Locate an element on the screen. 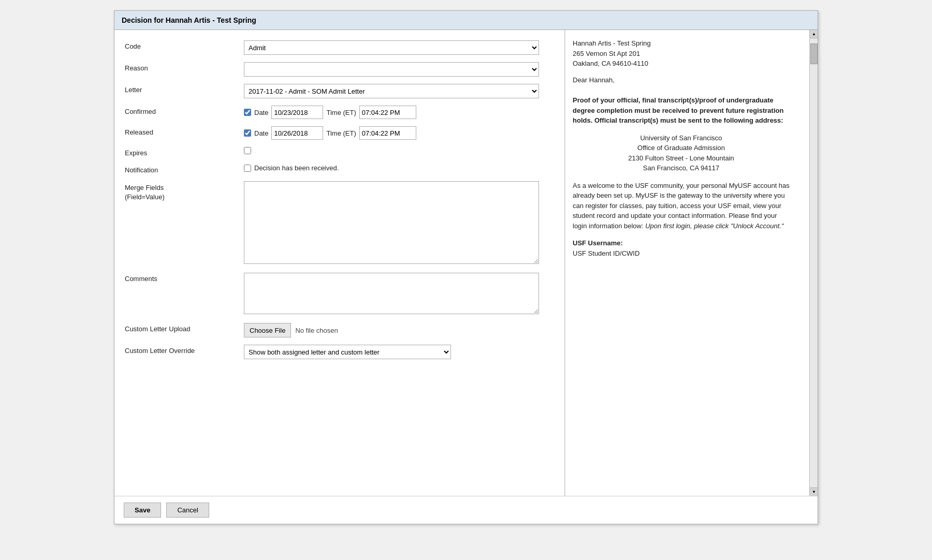  expires-label: Expires is located at coordinates (184, 152).